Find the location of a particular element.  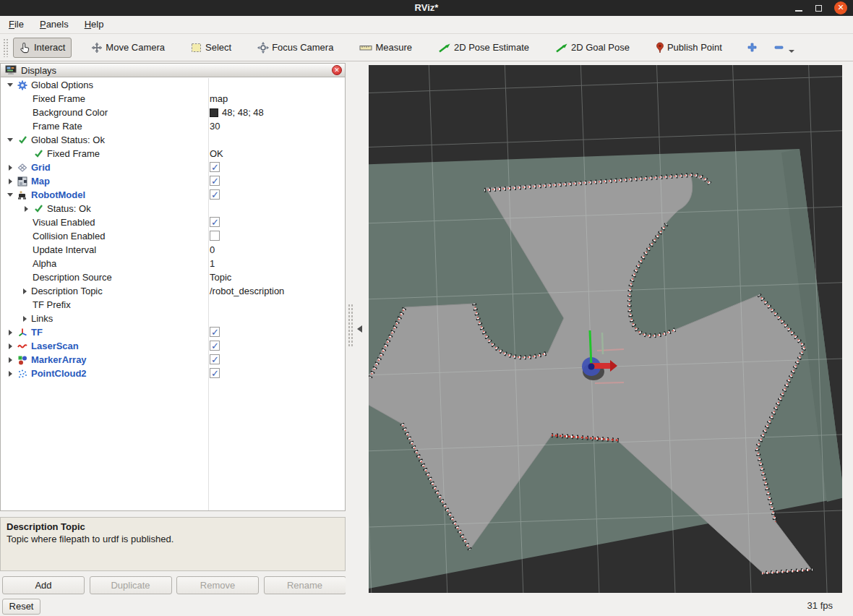

tree-row-grid: Grid✓ is located at coordinates (173, 168).